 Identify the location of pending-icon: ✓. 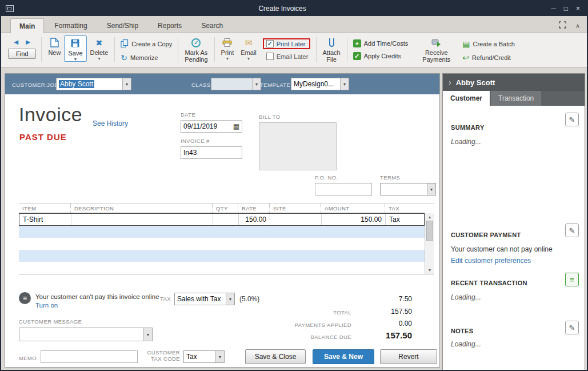
(196, 43).